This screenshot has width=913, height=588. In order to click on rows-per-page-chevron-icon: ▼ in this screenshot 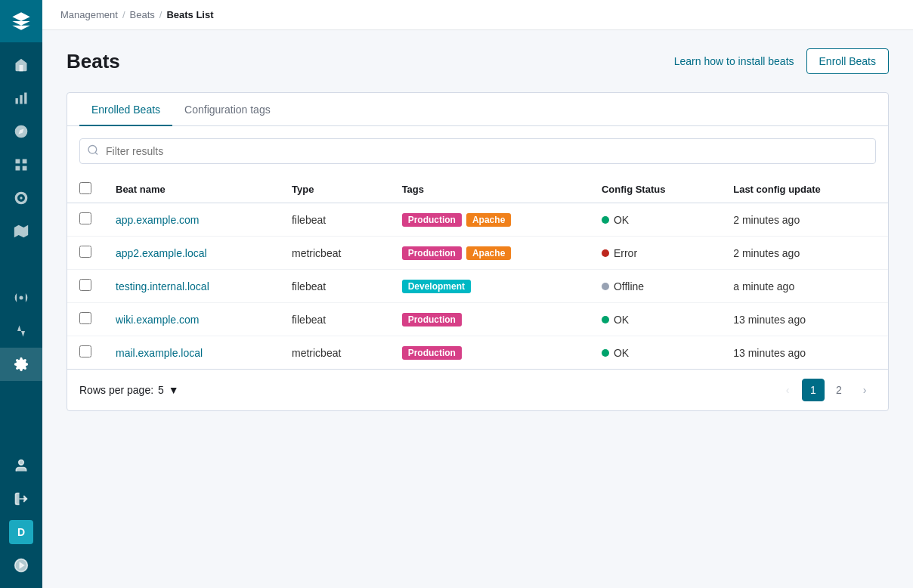, I will do `click(174, 390)`.